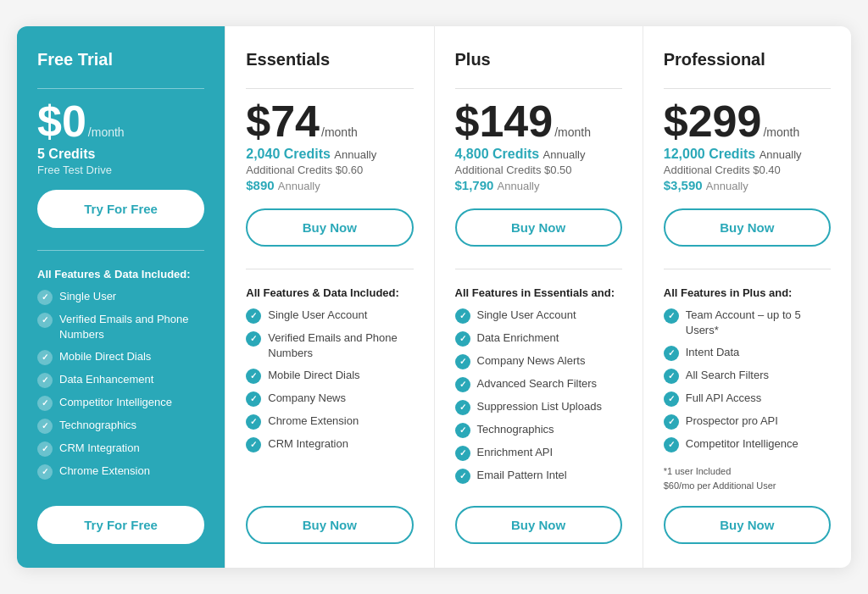 The image size is (868, 594). I want to click on list-item: Advanced Search Filters, so click(539, 385).